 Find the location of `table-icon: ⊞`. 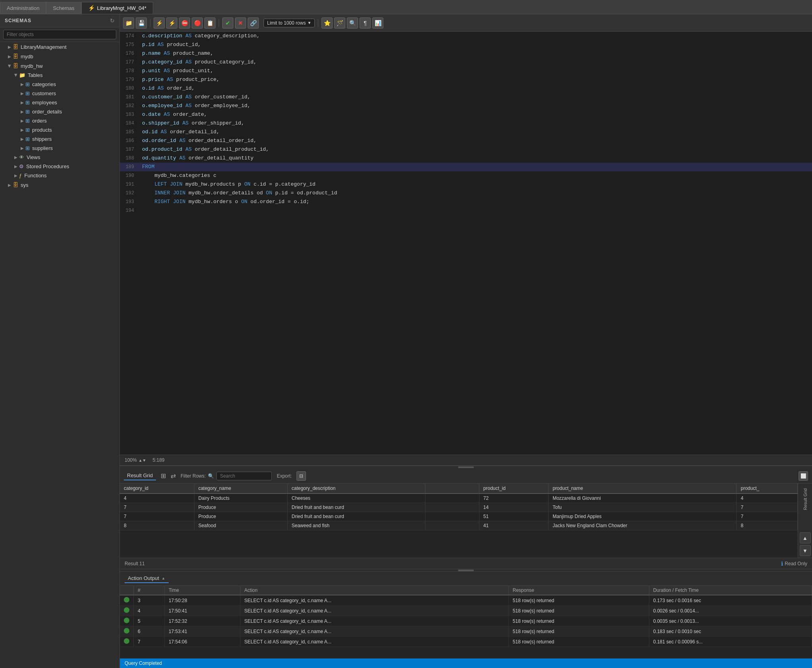

table-icon: ⊞ is located at coordinates (28, 130).